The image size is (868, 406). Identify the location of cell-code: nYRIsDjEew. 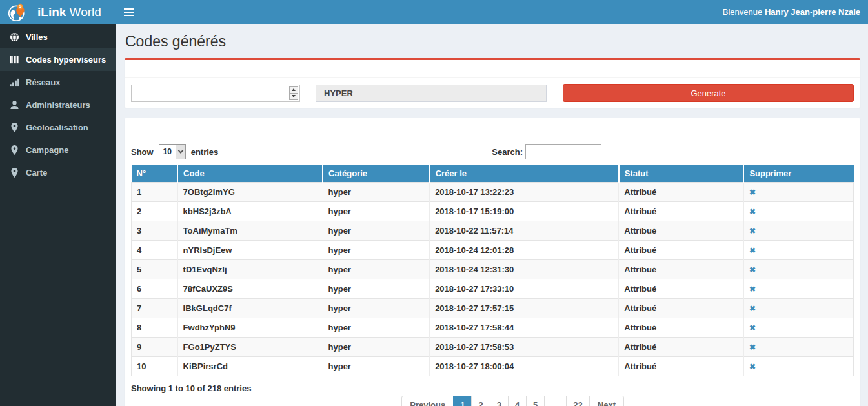
(250, 250).